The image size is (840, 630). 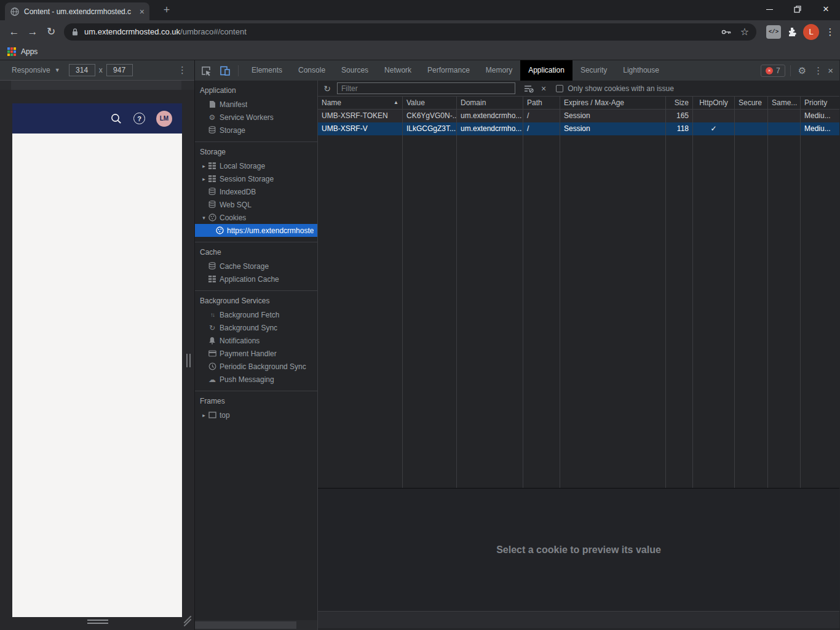 What do you see at coordinates (745, 32) in the screenshot?
I see `bookmark-star-icon: ☆` at bounding box center [745, 32].